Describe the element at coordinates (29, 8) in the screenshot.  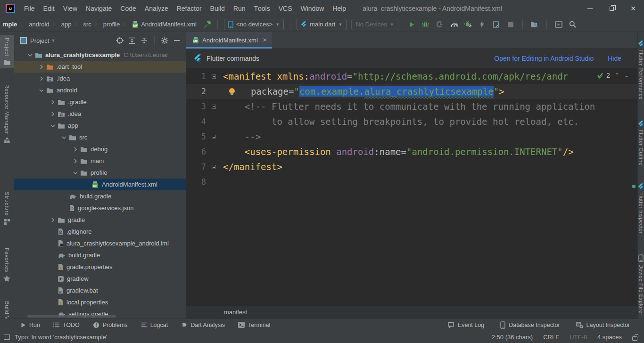
I see `menu-file: File` at that location.